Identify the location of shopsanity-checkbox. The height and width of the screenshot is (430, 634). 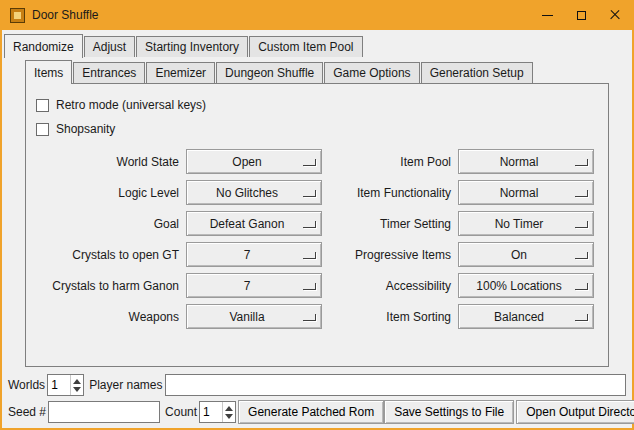
(42, 130).